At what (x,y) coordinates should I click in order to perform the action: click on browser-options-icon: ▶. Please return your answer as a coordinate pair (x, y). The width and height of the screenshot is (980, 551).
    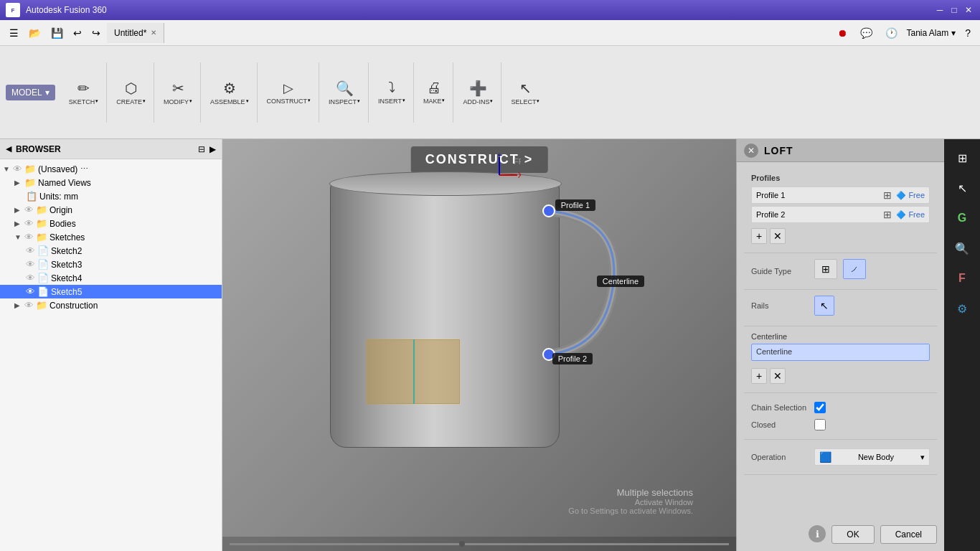
    Looking at the image, I should click on (212, 149).